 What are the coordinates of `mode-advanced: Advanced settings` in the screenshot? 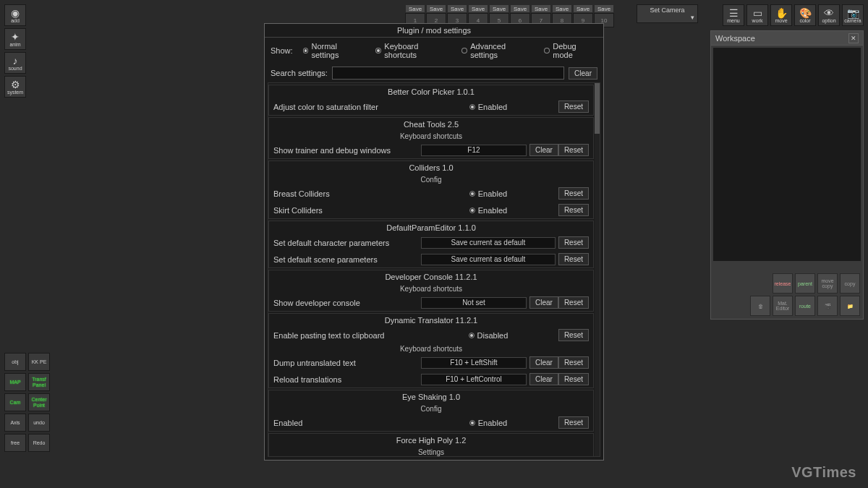 It's located at (498, 51).